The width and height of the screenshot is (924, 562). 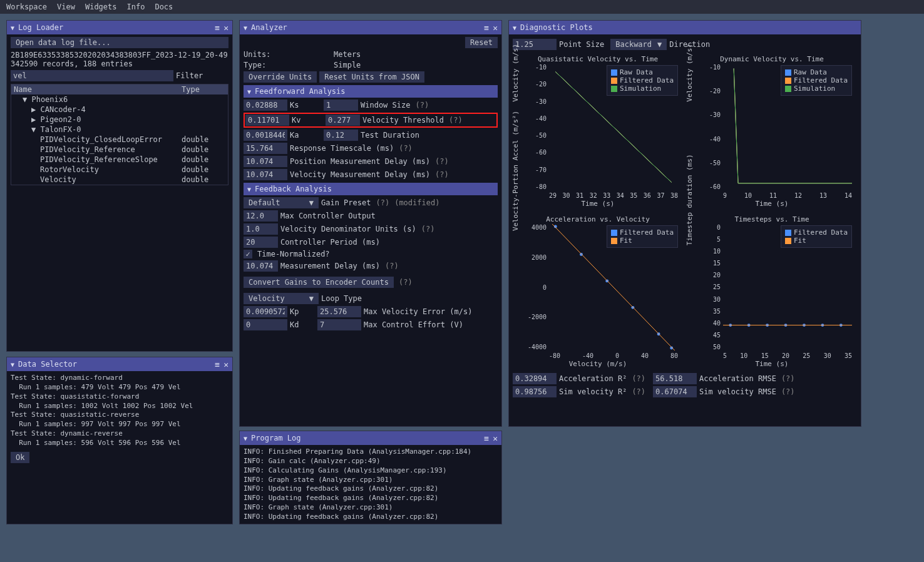 What do you see at coordinates (265, 312) in the screenshot?
I see `kp-value` at bounding box center [265, 312].